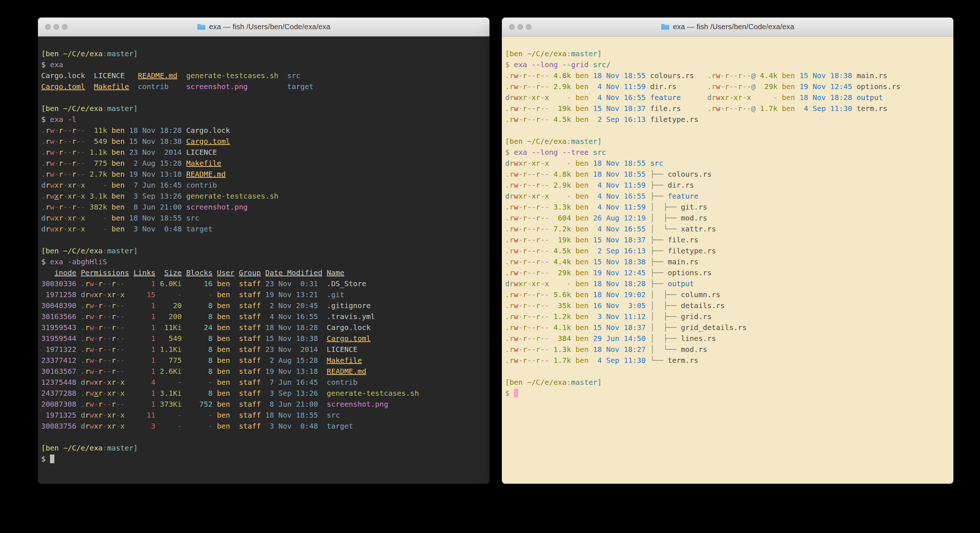  I want to click on terminal-line: inode Permissions Links Size Blocks User…, so click(266, 273).